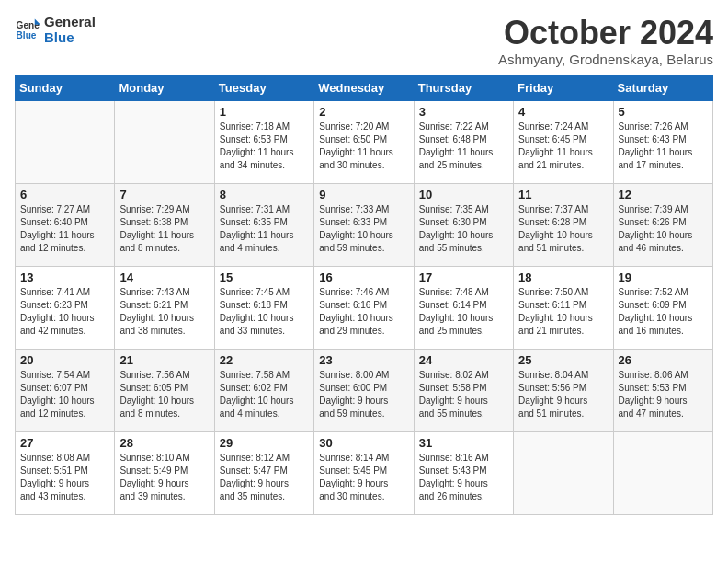 This screenshot has height=563, width=728. What do you see at coordinates (463, 390) in the screenshot?
I see `day-cell: 24Sunrise: 8:02 AM Sunset: 5:58 PM Dayli…` at bounding box center [463, 390].